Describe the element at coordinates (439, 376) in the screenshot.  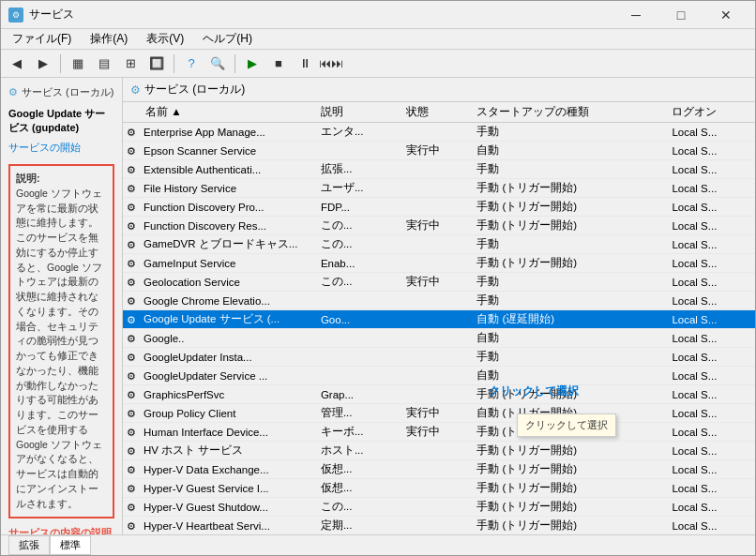
I see `table-row: ⚙GoogleUpdater Service ...自動Local S...` at that location.